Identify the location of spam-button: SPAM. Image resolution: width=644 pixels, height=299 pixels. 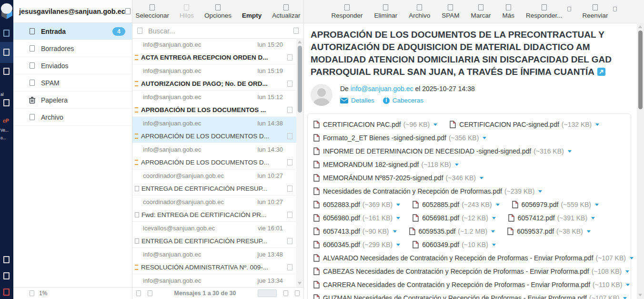
(451, 11).